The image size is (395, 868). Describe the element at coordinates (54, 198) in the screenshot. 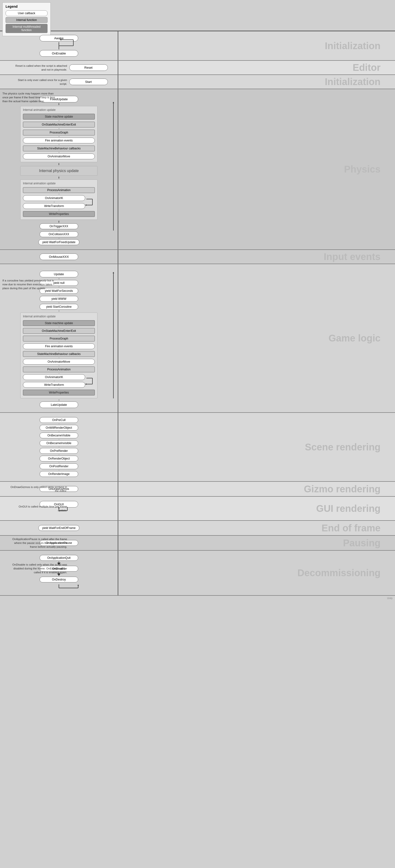

I see `onanimator-ik-1: OnAnimatorIK` at that location.